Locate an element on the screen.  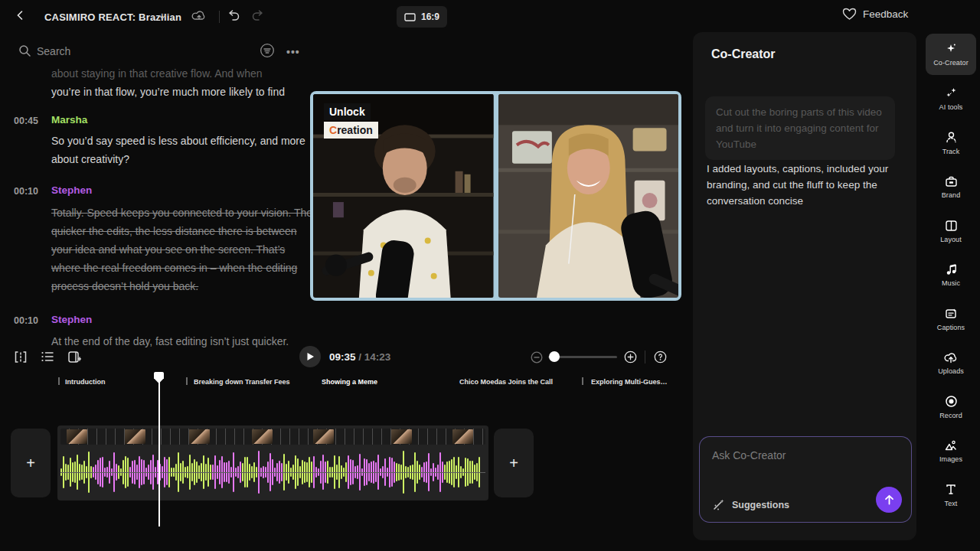
cloud-sync-icon is located at coordinates (199, 16).